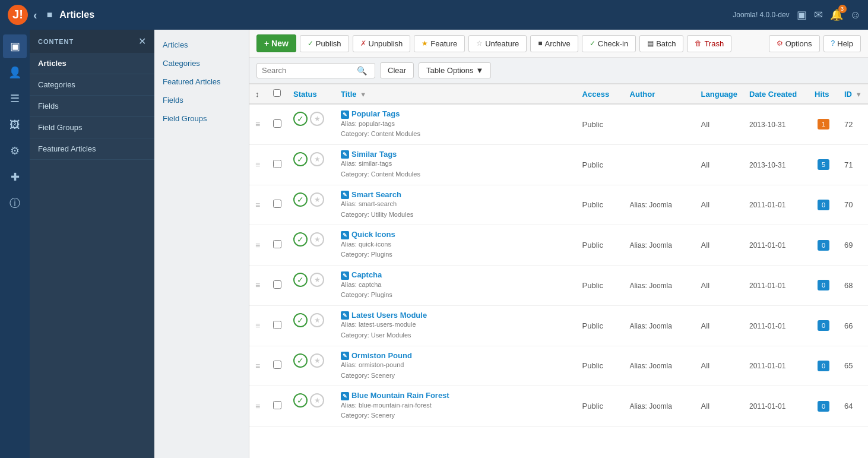 This screenshot has height=458, width=868. What do you see at coordinates (277, 43) in the screenshot?
I see `new-button: + New` at bounding box center [277, 43].